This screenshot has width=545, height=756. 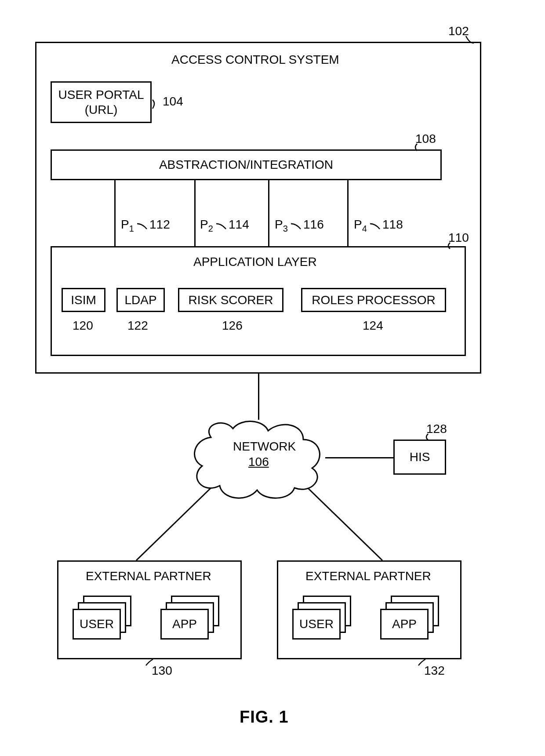 I want to click on roles-label: ROLES PROCESSOR, so click(x=374, y=300).